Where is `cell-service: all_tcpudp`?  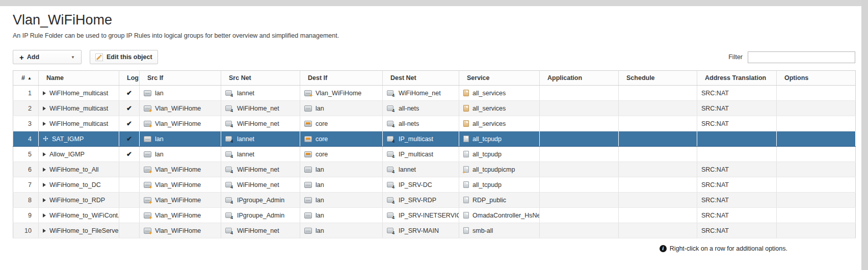
cell-service: all_tcpudp is located at coordinates (499, 185).